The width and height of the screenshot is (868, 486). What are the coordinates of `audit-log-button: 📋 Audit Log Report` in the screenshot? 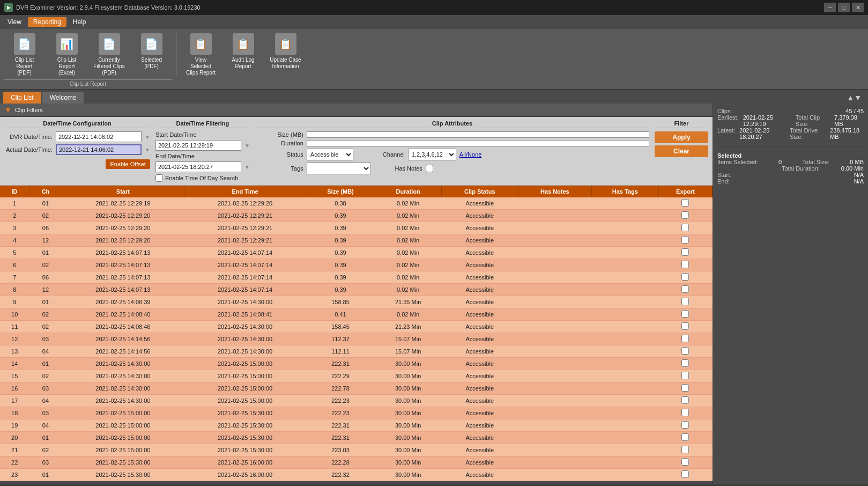 It's located at (243, 55).